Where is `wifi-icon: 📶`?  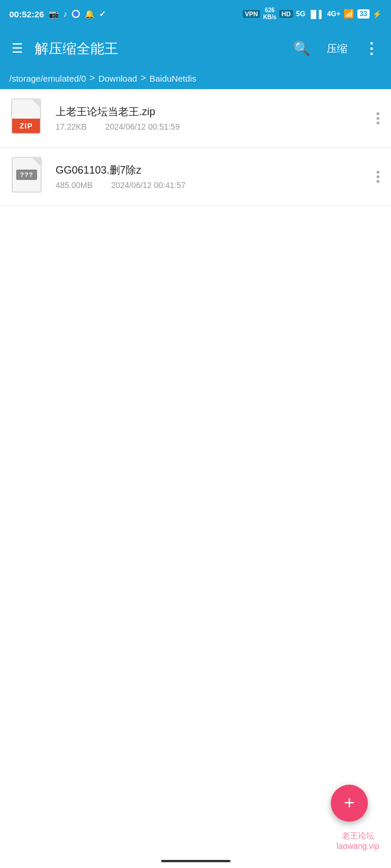
wifi-icon: 📶 is located at coordinates (349, 14).